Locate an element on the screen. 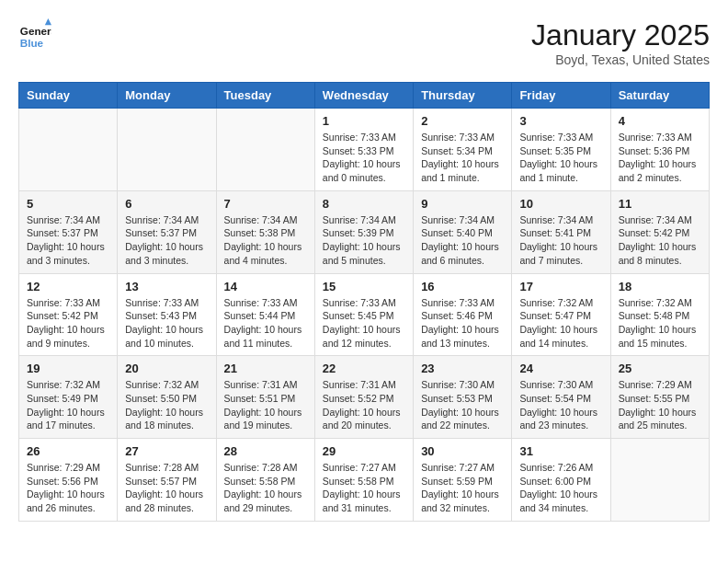 This screenshot has width=728, height=563. calendar-cell: 3Sunrise: 7:33 AM Sunset: 5:35 PM Daylig… is located at coordinates (561, 150).